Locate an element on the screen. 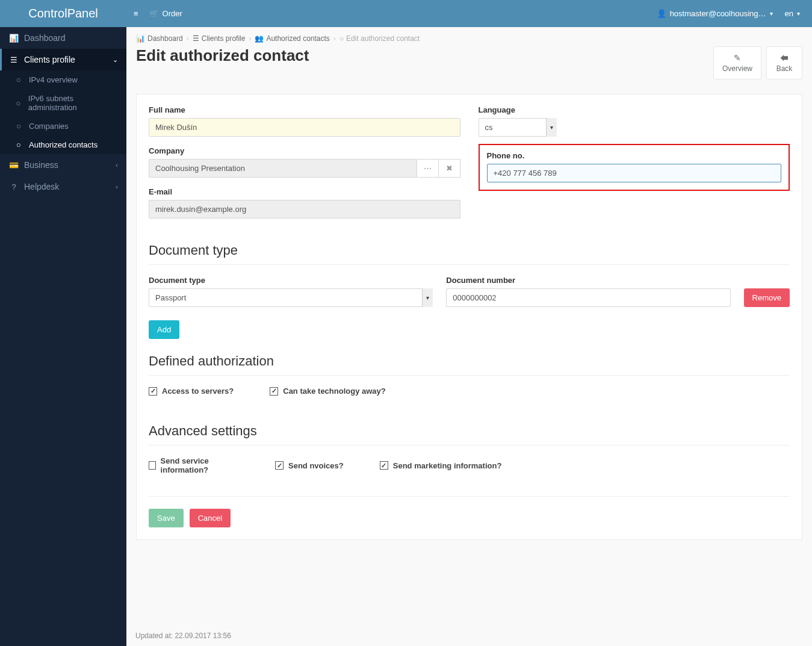 The width and height of the screenshot is (812, 646). language-label: Language is located at coordinates (634, 110).